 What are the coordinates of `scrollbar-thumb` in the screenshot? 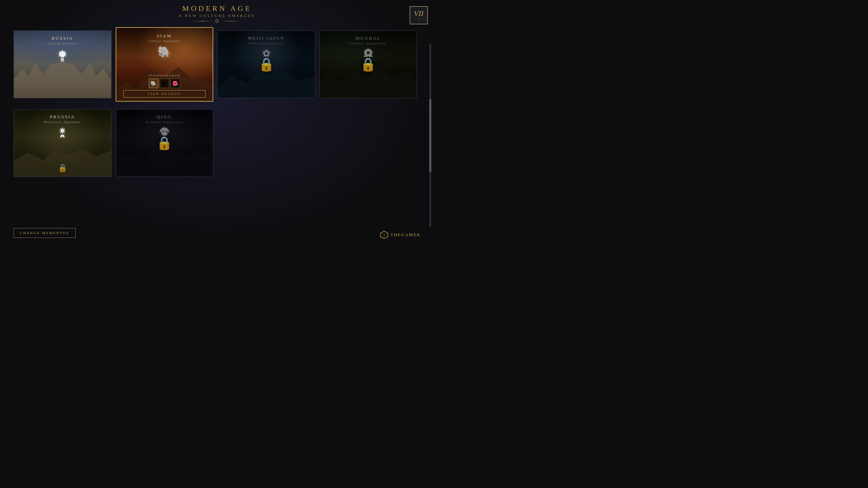 It's located at (430, 136).